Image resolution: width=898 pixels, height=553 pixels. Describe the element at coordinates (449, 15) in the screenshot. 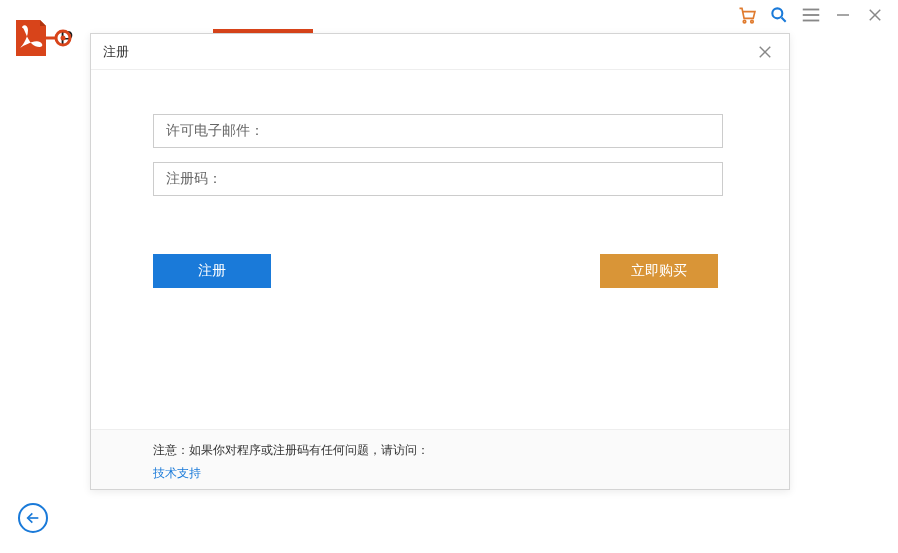

I see `window-topbar` at that location.